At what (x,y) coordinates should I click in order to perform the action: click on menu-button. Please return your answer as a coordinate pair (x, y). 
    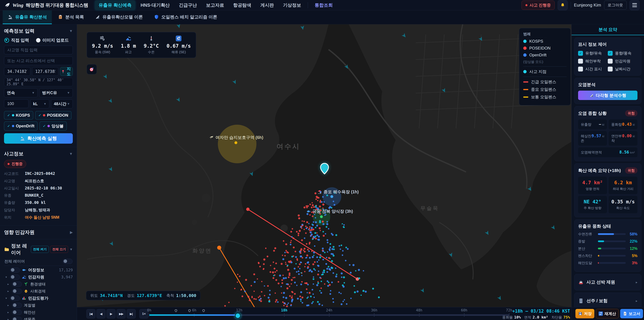
    Looking at the image, I should click on (634, 5).